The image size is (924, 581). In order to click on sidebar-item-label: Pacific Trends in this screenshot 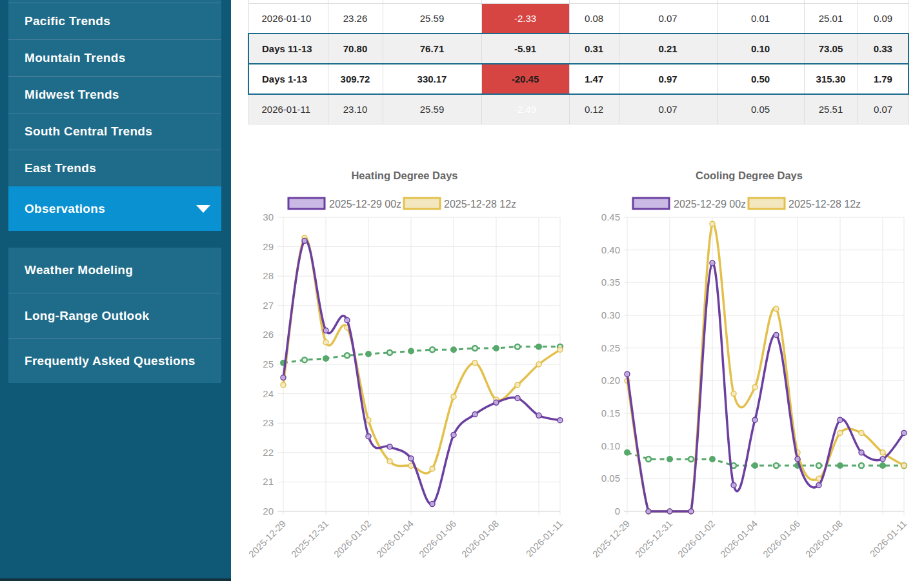, I will do `click(67, 21)`.